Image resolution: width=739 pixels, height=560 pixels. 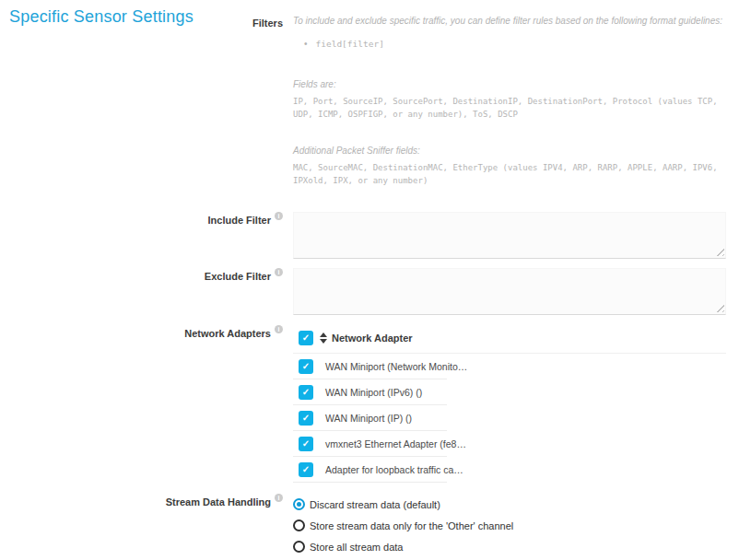 I want to click on stream-data-handling-label: Stream Data Handling, so click(x=218, y=502).